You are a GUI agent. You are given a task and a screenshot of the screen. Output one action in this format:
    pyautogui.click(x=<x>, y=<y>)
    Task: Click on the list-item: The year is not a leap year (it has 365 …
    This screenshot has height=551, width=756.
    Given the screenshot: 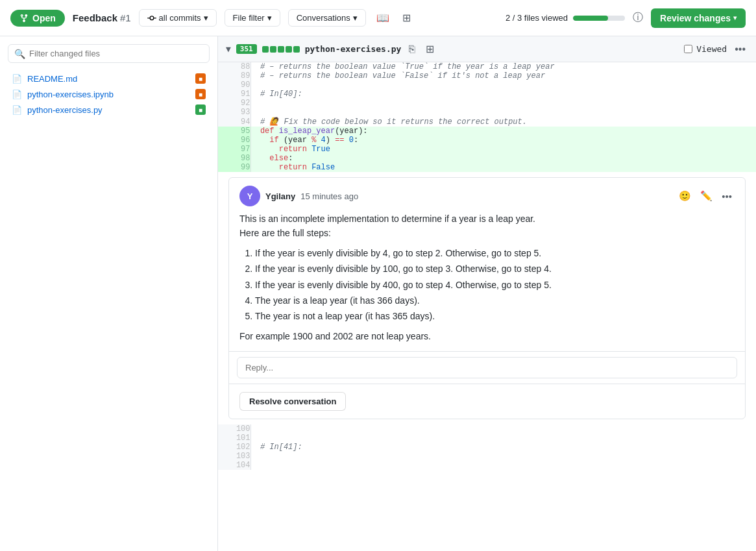 What is the action you would take?
    pyautogui.click(x=494, y=316)
    